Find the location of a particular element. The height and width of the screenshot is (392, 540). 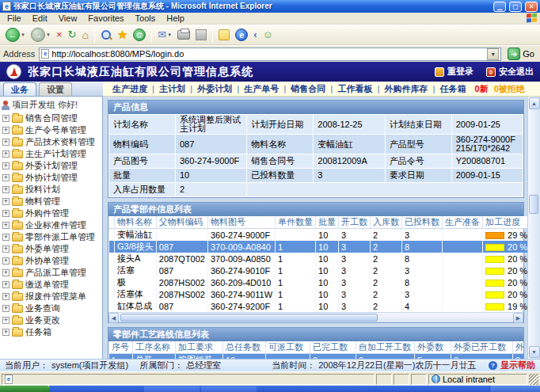

print-icon is located at coordinates (184, 35).